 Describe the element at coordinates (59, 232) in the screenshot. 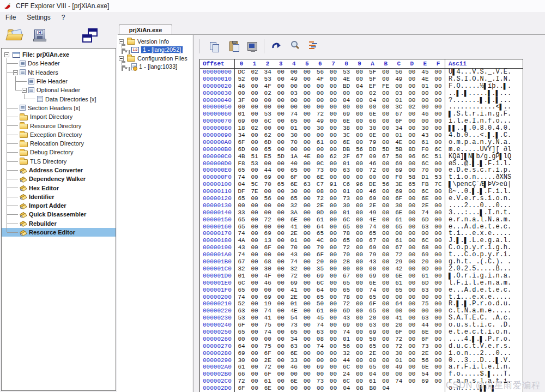

I see `sidebar-item-resource-editor: Resource Editor` at that location.